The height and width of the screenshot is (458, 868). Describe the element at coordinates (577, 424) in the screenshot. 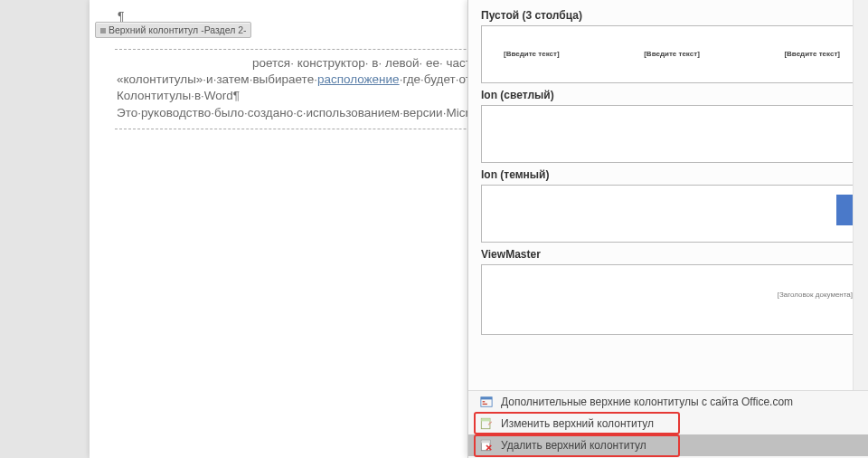

I see `menu-edit-label: Изменить верхний колонтитул` at that location.